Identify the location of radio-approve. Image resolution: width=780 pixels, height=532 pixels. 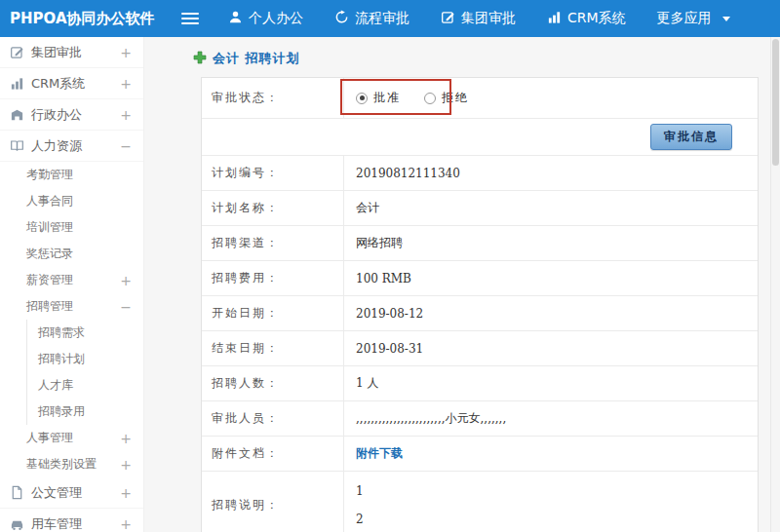
(362, 98).